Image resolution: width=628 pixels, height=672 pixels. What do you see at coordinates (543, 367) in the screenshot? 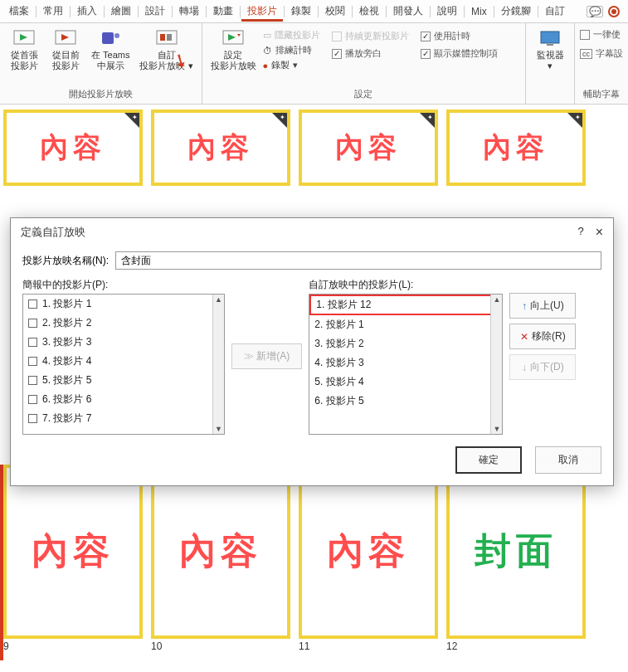
I see `move-down-button: ↓向下(D)` at bounding box center [543, 367].